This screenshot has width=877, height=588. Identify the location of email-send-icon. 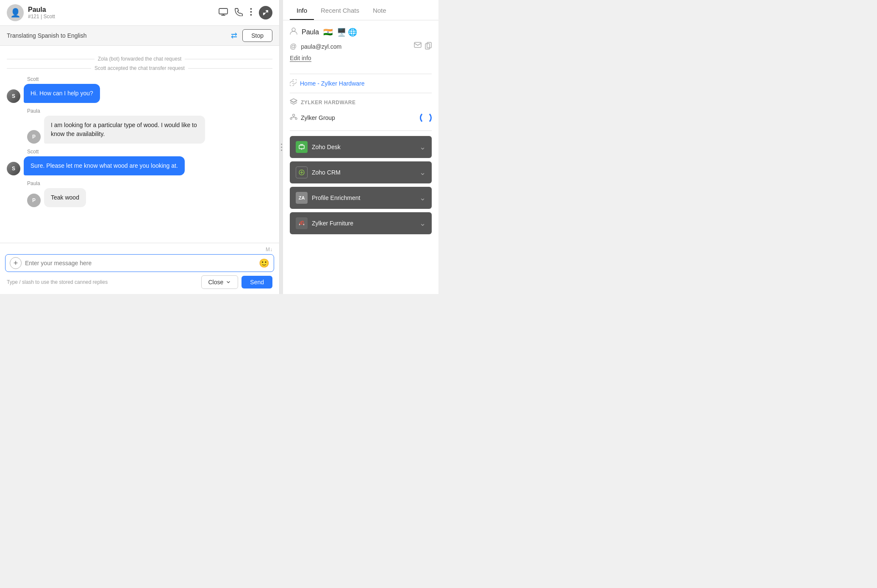
(418, 47).